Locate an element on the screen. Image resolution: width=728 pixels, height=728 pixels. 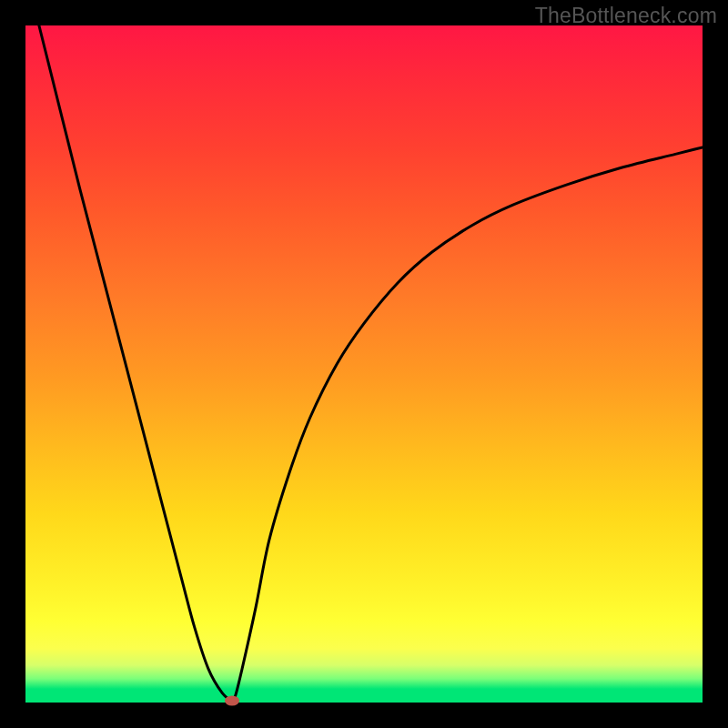
watermark-text: TheBottleneck.com is located at coordinates (626, 16).